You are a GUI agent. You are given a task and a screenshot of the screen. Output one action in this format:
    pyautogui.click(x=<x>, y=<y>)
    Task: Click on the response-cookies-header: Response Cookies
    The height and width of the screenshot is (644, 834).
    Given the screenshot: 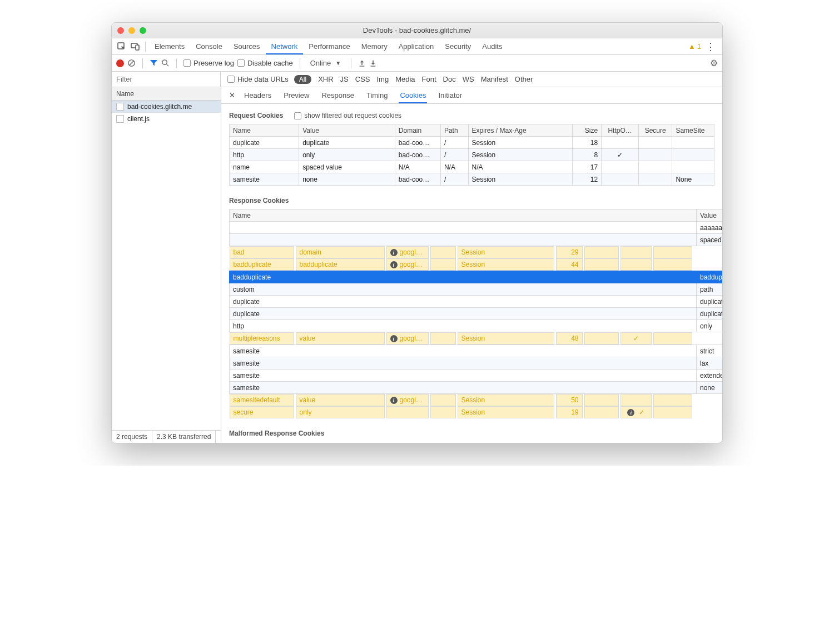 What is the action you would take?
    pyautogui.click(x=471, y=202)
    